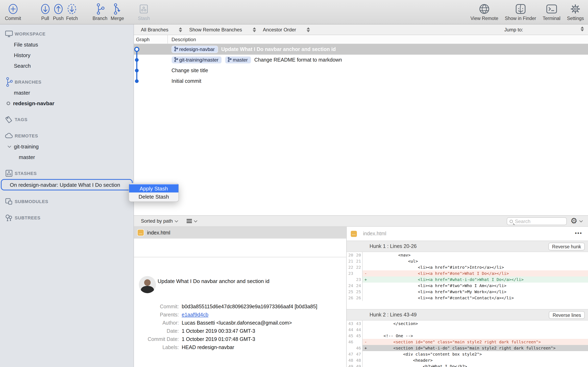  I want to click on column-header-graph: Graph, so click(151, 39).